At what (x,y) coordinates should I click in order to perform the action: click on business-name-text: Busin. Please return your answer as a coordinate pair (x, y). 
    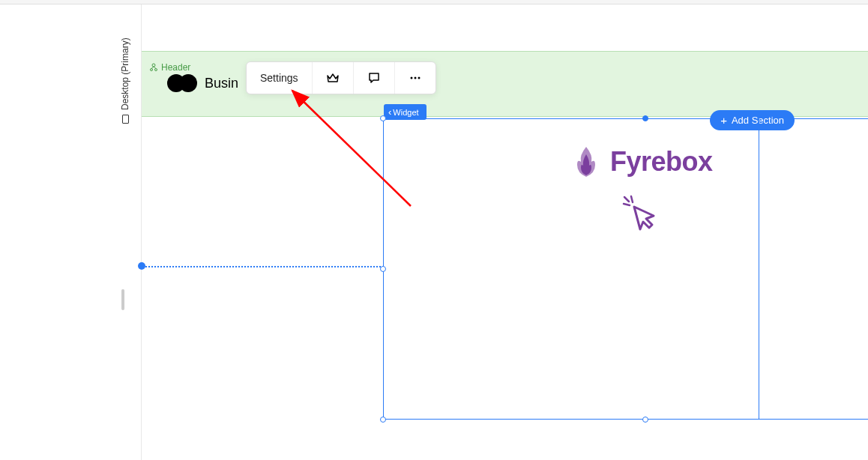
    Looking at the image, I should click on (222, 84).